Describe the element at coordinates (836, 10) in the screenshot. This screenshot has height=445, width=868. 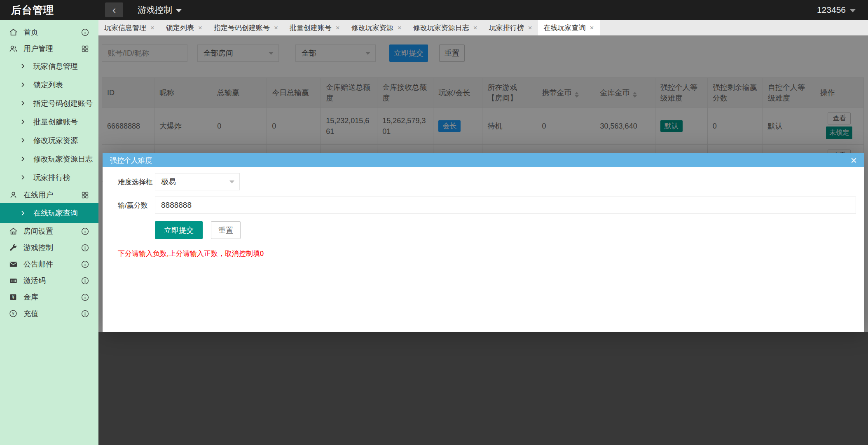
I see `user-menu: 123456` at that location.